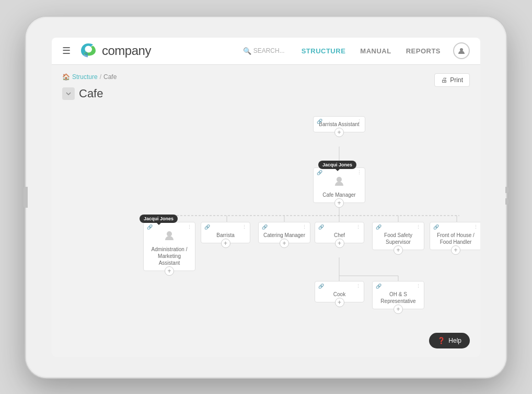 The width and height of the screenshot is (532, 394). Describe the element at coordinates (461, 51) in the screenshot. I see `user-icon` at that location.